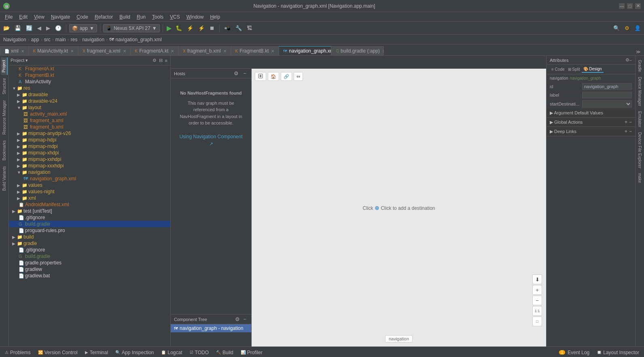 Image resolution: width=644 pixels, height=357 pixels. What do you see at coordinates (630, 131) in the screenshot?
I see `deep-links-remove-btn: −` at bounding box center [630, 131].